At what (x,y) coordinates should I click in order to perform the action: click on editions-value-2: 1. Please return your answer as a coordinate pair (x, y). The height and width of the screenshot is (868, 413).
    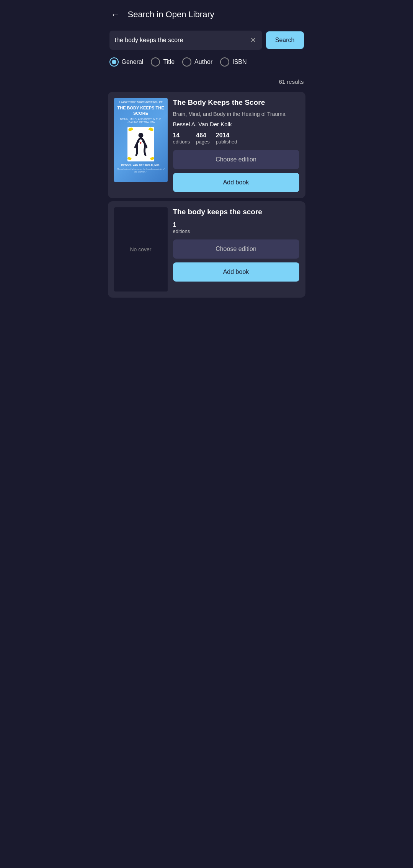
    Looking at the image, I should click on (181, 225).